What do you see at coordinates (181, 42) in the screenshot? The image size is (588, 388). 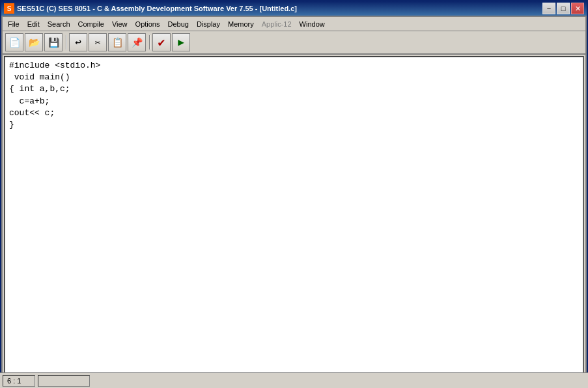 I see `run-button: ▶` at bounding box center [181, 42].